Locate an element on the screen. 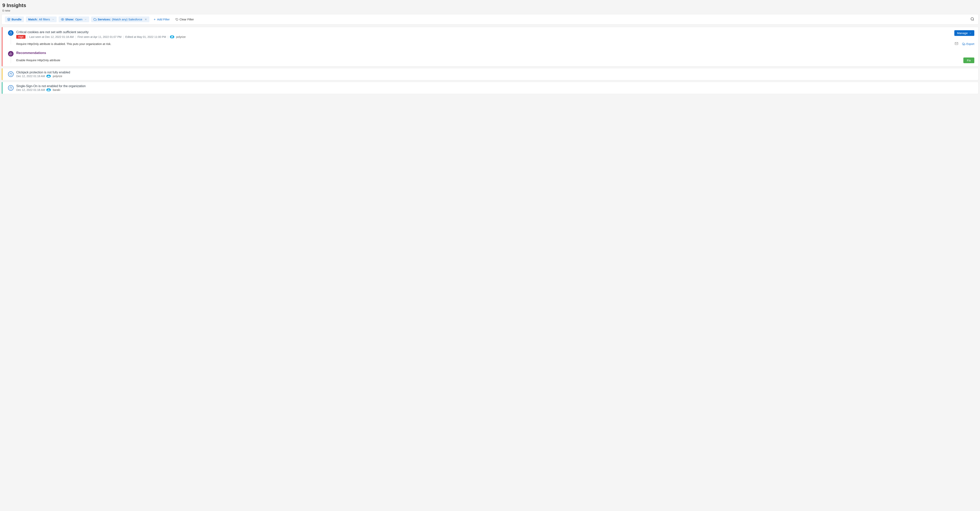 This screenshot has height=511, width=980. mail-button is located at coordinates (956, 44).